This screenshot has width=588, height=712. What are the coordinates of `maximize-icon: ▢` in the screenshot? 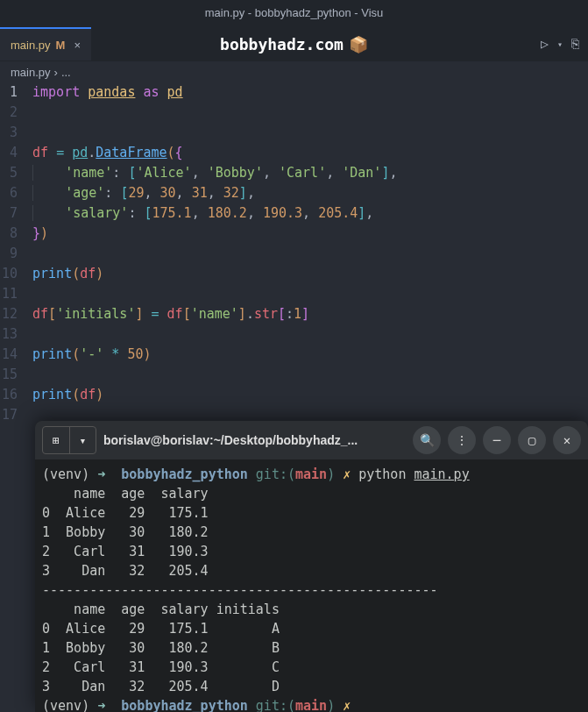 It's located at (532, 440).